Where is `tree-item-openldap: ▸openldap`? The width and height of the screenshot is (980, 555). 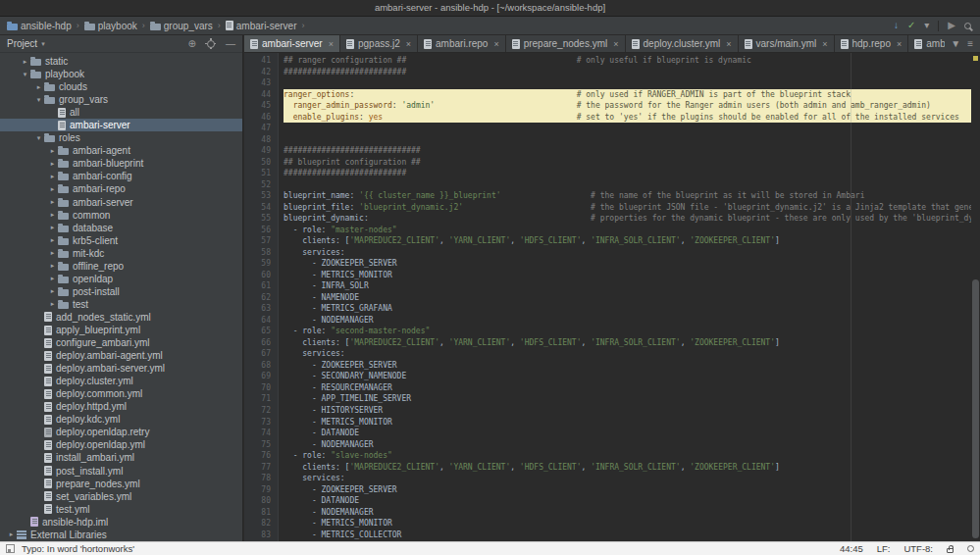
tree-item-openldap: ▸openldap is located at coordinates (122, 278).